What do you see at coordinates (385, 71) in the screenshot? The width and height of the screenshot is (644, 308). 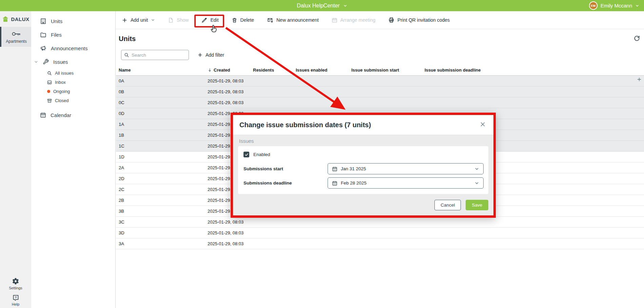 I see `column-header-issue-start: Issue submission start` at bounding box center [385, 71].